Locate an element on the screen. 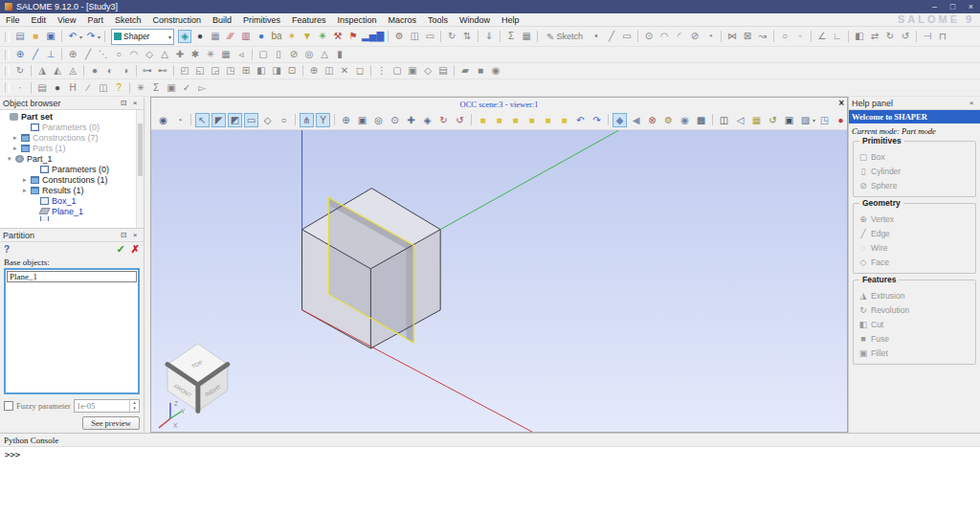 This screenshot has height=515, width=980. help-item-box: ▢Box is located at coordinates (915, 157).